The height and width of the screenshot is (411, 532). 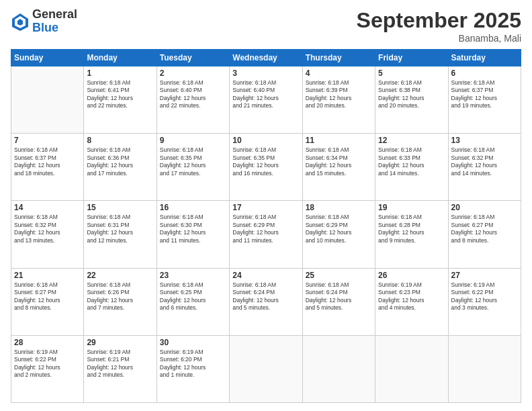 What do you see at coordinates (339, 162) in the screenshot?
I see `day-info: Sunrise: 6:18 AM Sunset: 6:34 PM Dayligh…` at bounding box center [339, 162].